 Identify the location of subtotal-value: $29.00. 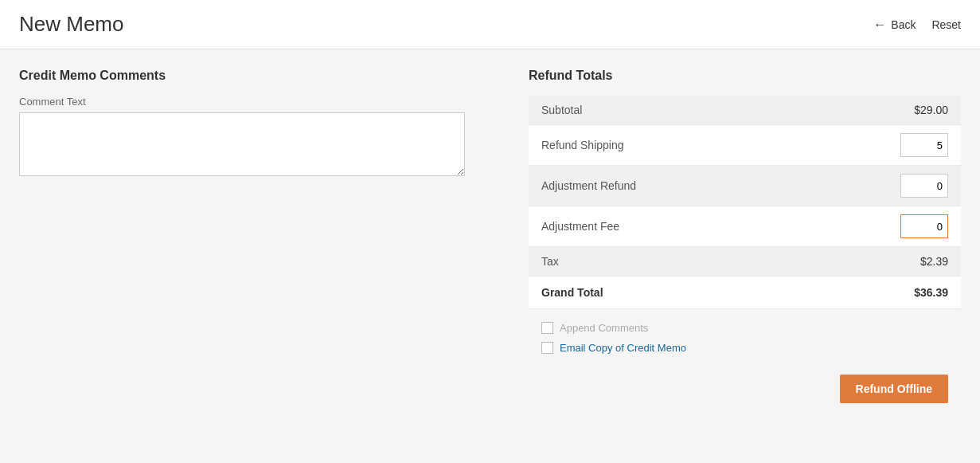
(931, 110).